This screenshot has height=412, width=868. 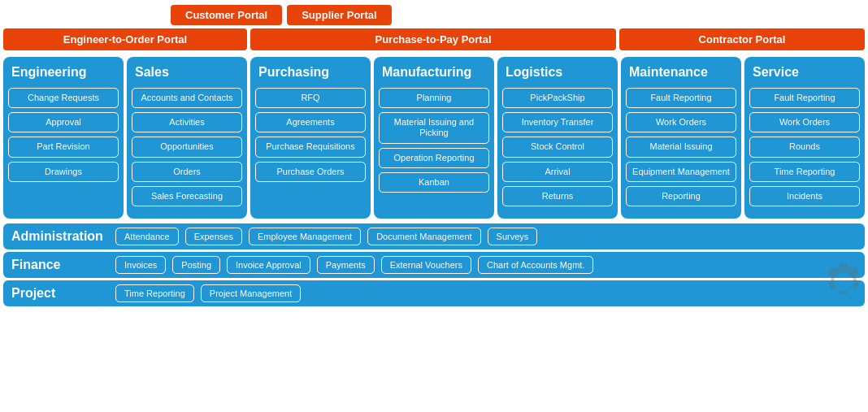 What do you see at coordinates (434, 15) in the screenshot?
I see `top-portals-row: Customer PortalSupplier Portal` at bounding box center [434, 15].